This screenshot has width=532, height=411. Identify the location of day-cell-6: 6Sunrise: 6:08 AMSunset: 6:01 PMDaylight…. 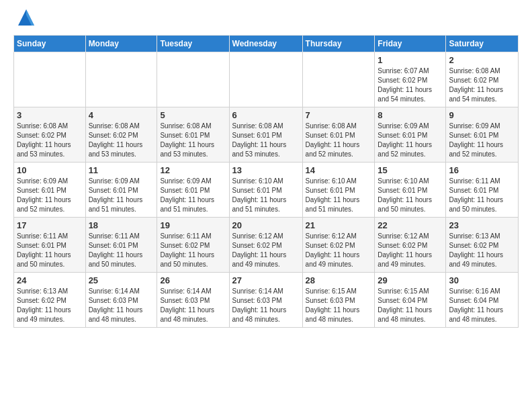
(266, 135).